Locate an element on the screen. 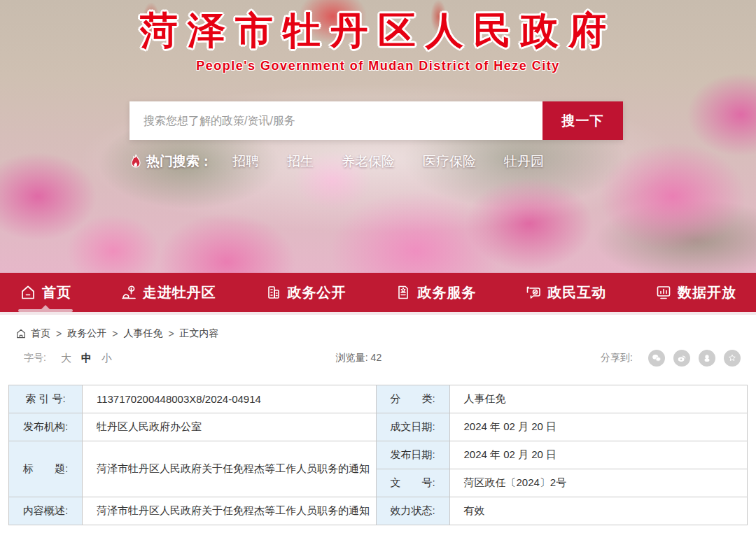  scenic-icon is located at coordinates (129, 292).